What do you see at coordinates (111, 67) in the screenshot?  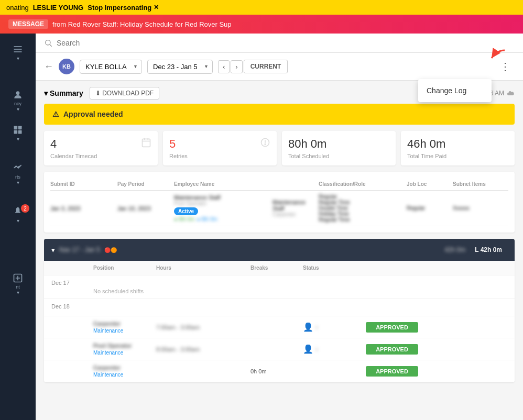 I see `employee-select-wrapper: KYLE BOLLA` at bounding box center [111, 67].